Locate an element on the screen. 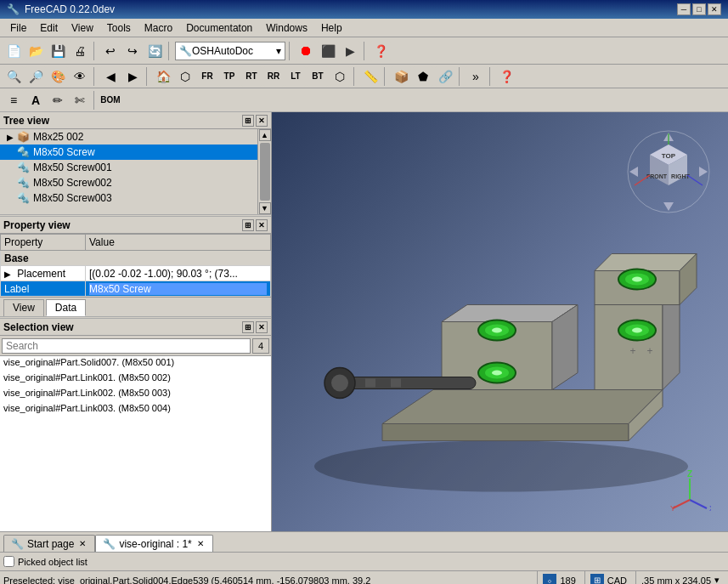 This screenshot has height=584, width=728. tree-item-0: ▶ 📦 M8x25 002 is located at coordinates (129, 137).